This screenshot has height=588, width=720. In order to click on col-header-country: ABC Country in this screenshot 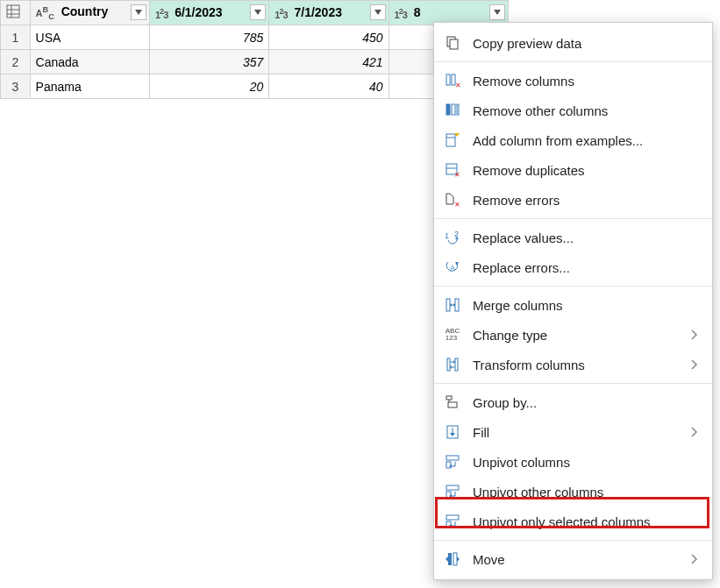, I will do `click(89, 13)`.